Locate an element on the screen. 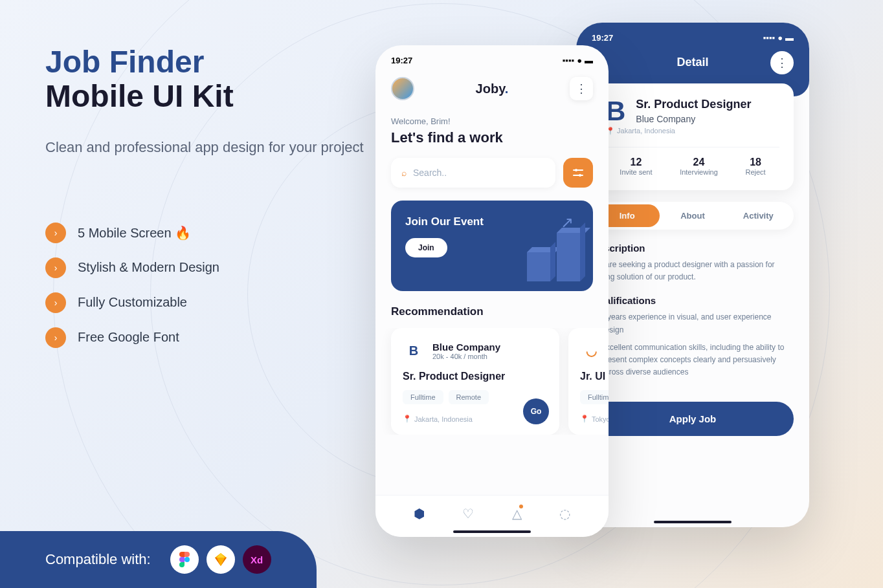 This screenshot has height=588, width=883. bell-icon: △ is located at coordinates (517, 514).